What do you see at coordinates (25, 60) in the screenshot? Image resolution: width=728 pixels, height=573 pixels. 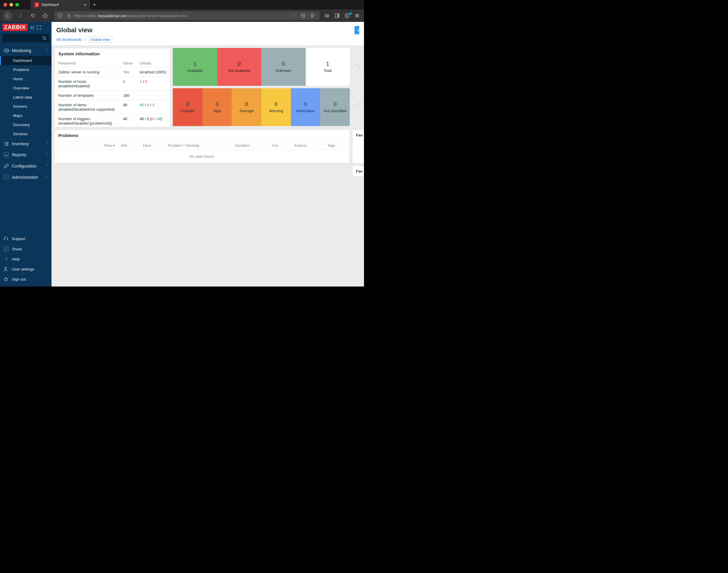 I see `subnav-dashboard: Dashboard` at bounding box center [25, 60].